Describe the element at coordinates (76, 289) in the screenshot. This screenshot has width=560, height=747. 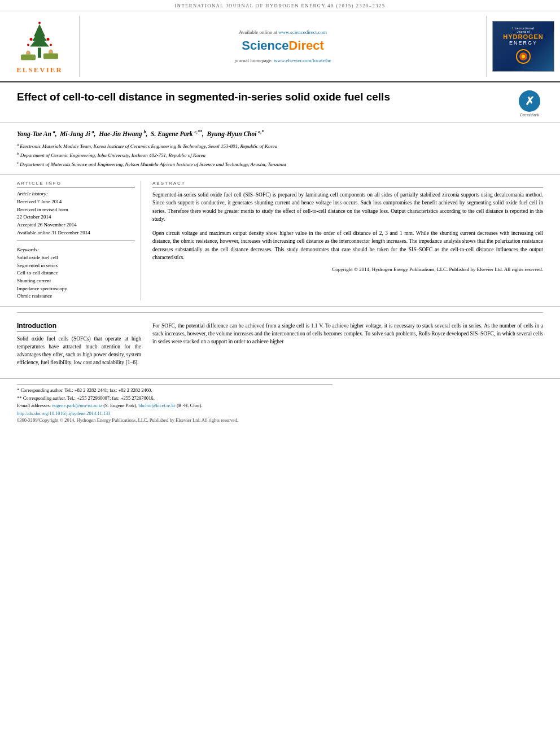
I see `keyword-5: Impedance spectroscopy` at that location.